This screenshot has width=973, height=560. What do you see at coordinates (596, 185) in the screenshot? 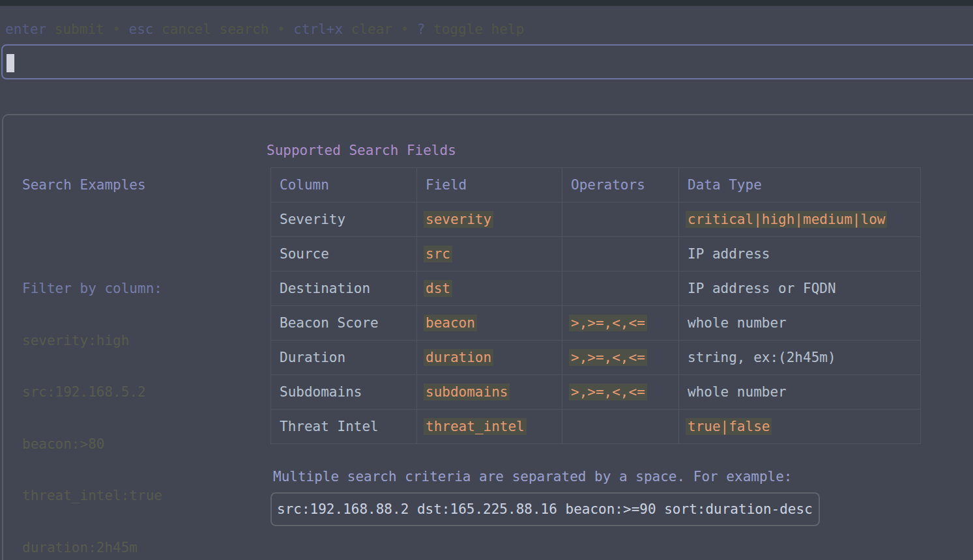
I see `table-header-row: Column Field Operators Data Type` at bounding box center [596, 185].